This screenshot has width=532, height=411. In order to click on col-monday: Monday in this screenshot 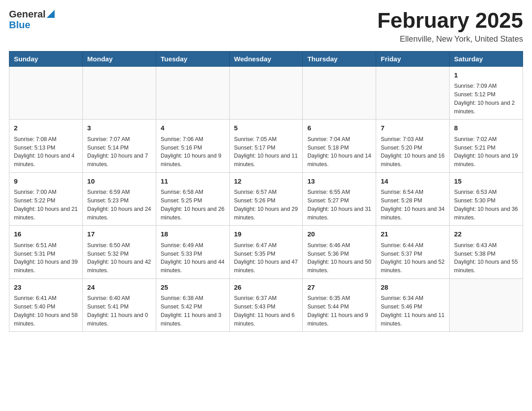, I will do `click(119, 59)`.